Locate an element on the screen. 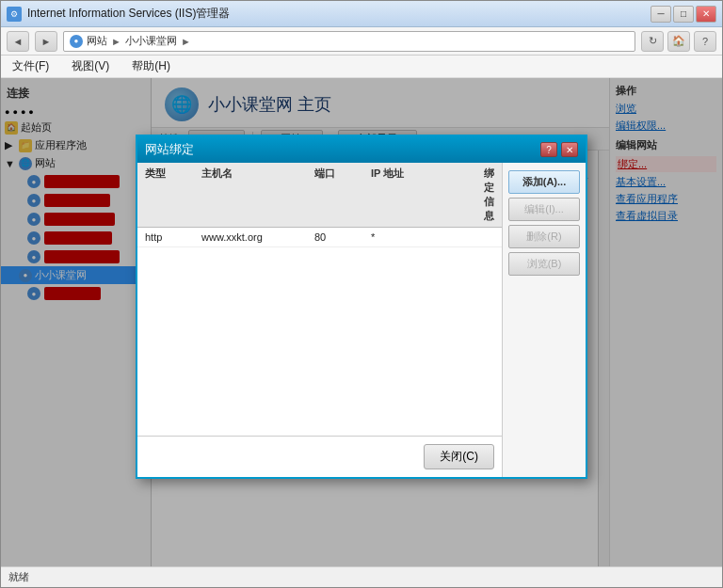 This screenshot has width=723, height=588. col-host: 主机名 is located at coordinates (258, 195).